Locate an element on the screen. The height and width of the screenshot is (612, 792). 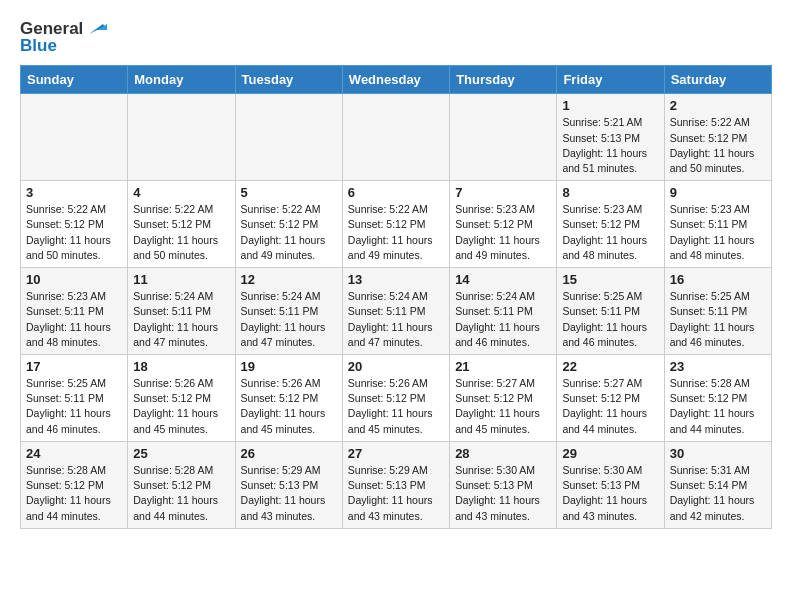
day-number: 18 is located at coordinates (181, 366).